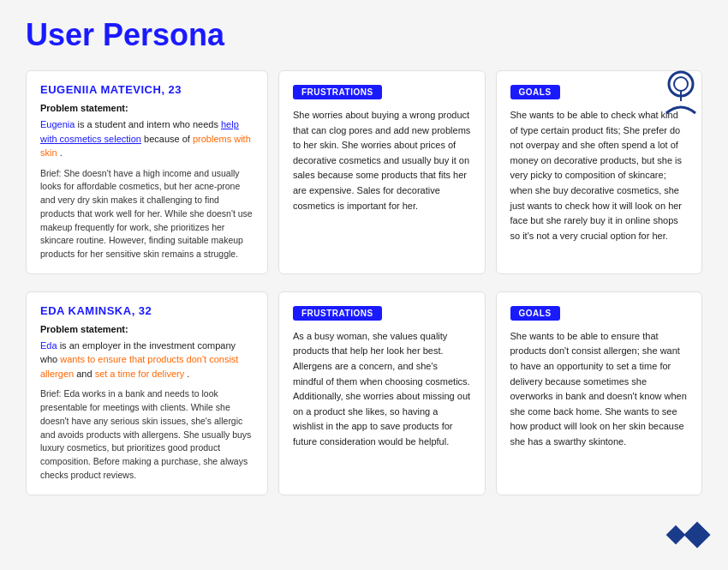 This screenshot has width=728, height=570. Describe the element at coordinates (535, 93) in the screenshot. I see `goals-1-badge: GOALS` at that location.